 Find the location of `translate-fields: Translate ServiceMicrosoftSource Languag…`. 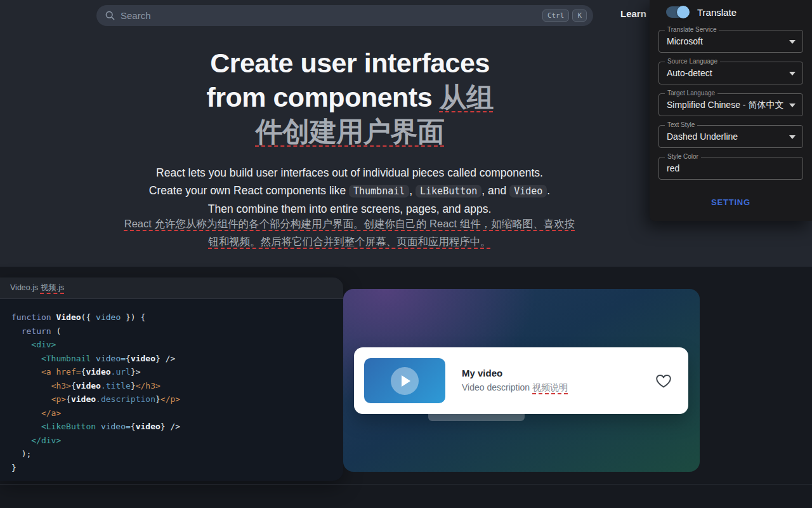

translate-fields: Translate ServiceMicrosoftSource Languag… is located at coordinates (731, 109).